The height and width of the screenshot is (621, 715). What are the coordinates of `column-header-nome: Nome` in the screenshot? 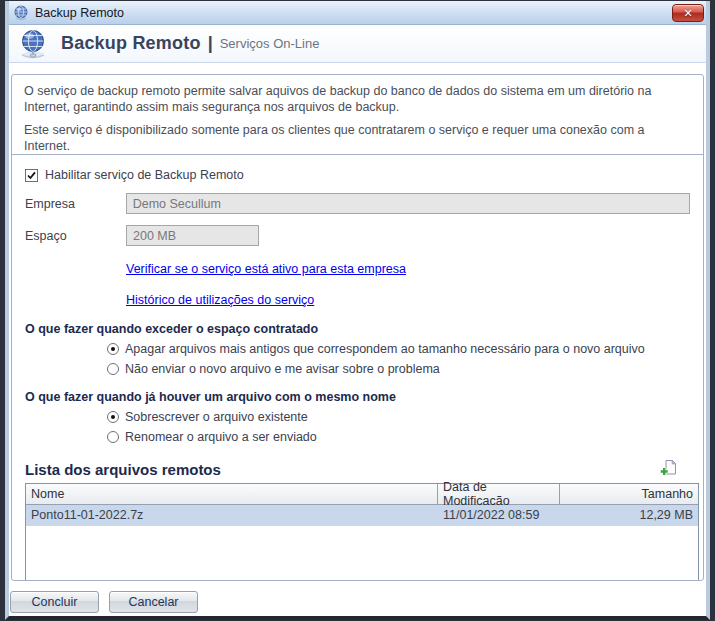 It's located at (232, 494).